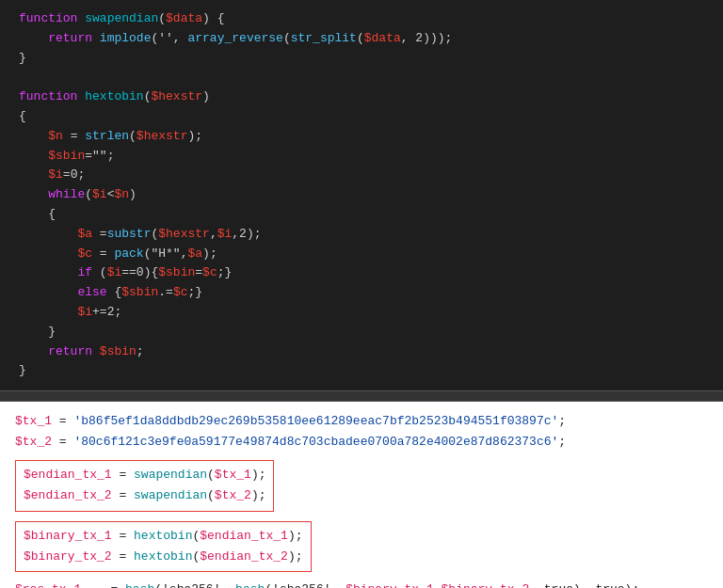 This screenshot has width=723, height=588. Describe the element at coordinates (362, 58) in the screenshot. I see `code-line-3: }` at that location.